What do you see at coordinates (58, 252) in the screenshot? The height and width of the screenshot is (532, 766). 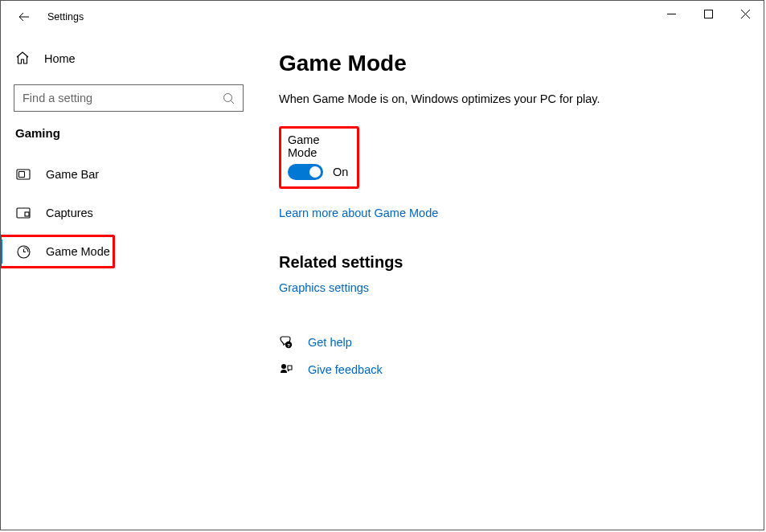 I see `nav-item-game-mode: Game Mode` at bounding box center [58, 252].